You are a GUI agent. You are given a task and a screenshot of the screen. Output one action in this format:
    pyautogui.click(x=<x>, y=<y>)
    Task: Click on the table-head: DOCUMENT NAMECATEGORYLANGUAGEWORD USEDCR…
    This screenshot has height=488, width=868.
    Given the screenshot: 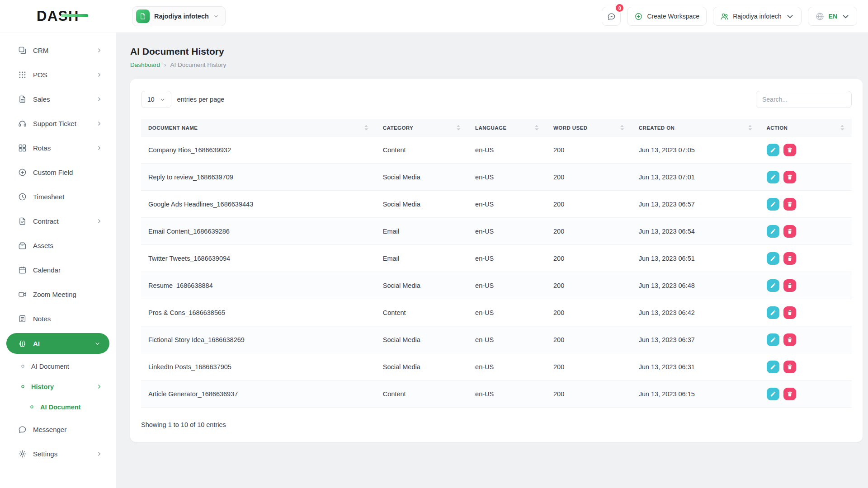 What is the action you would take?
    pyautogui.click(x=496, y=128)
    